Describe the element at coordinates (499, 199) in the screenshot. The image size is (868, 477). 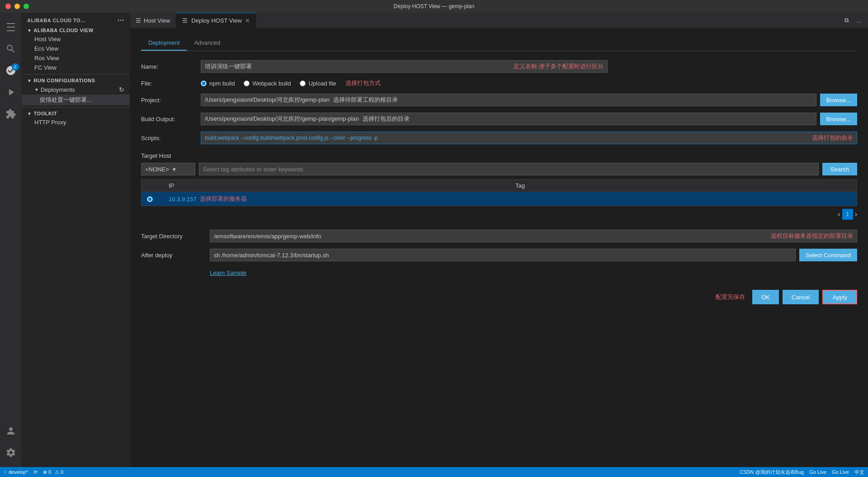
I see `table-row: 10.3.9.157 选择部署的服务器` at that location.